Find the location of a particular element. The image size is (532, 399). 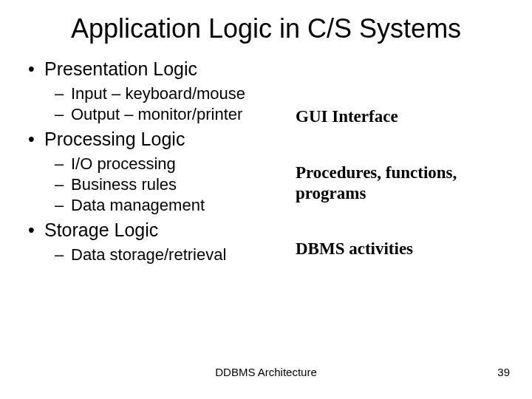

section-heading-text: Presentation Logic is located at coordinates (121, 69).